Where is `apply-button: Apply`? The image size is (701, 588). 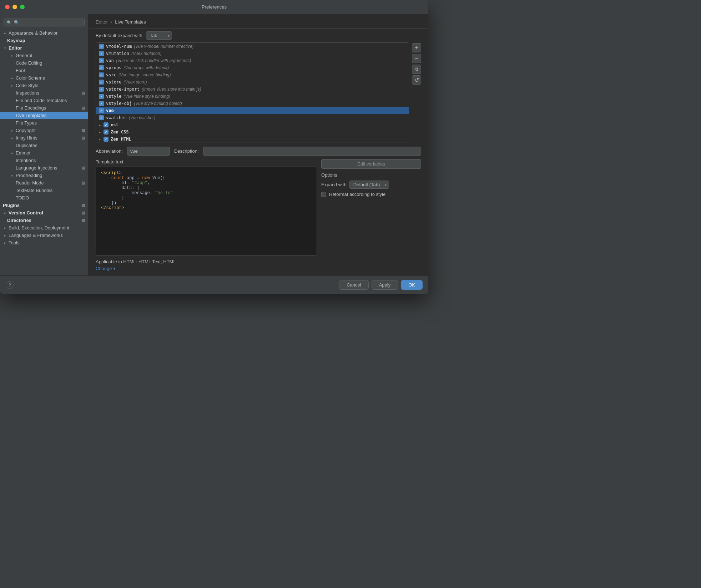
apply-button: Apply is located at coordinates (385, 285).